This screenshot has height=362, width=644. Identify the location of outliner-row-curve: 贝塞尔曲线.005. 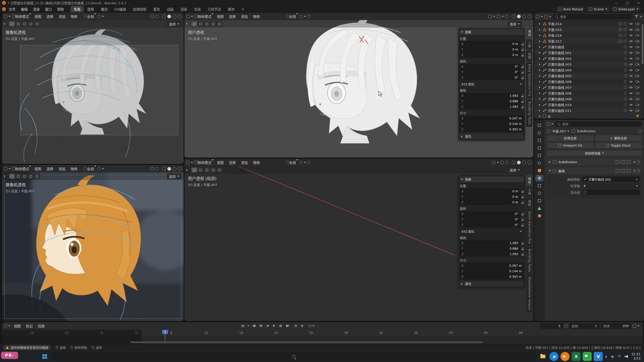
(588, 76).